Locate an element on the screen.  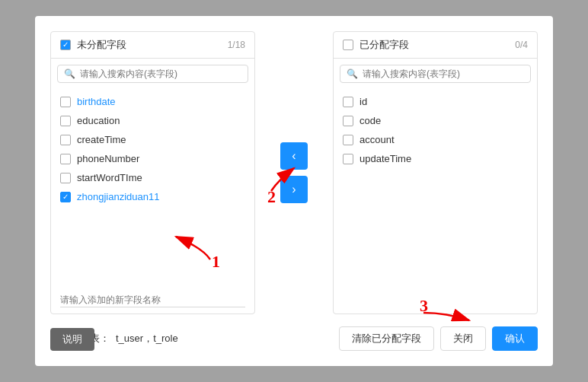
left-panel-count: 1/18 is located at coordinates (236, 45).